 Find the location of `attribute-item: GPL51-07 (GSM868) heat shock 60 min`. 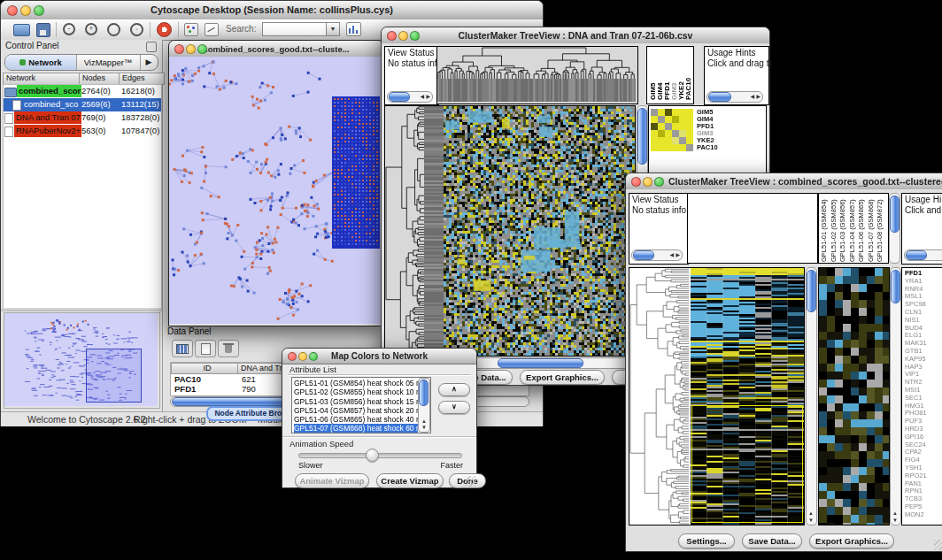

attribute-item: GPL51-07 (GSM868) heat shock 60 min is located at coordinates (356, 428).